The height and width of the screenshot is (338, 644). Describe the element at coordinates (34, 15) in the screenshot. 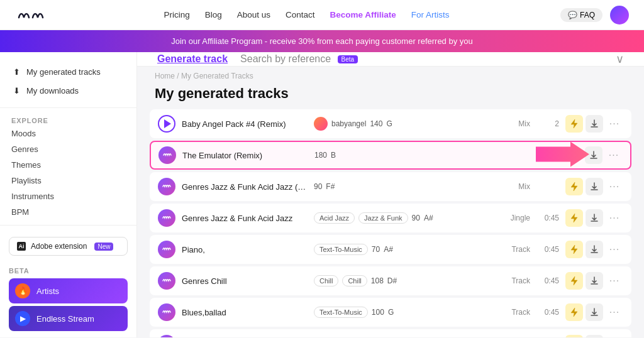

I see `logo` at that location.